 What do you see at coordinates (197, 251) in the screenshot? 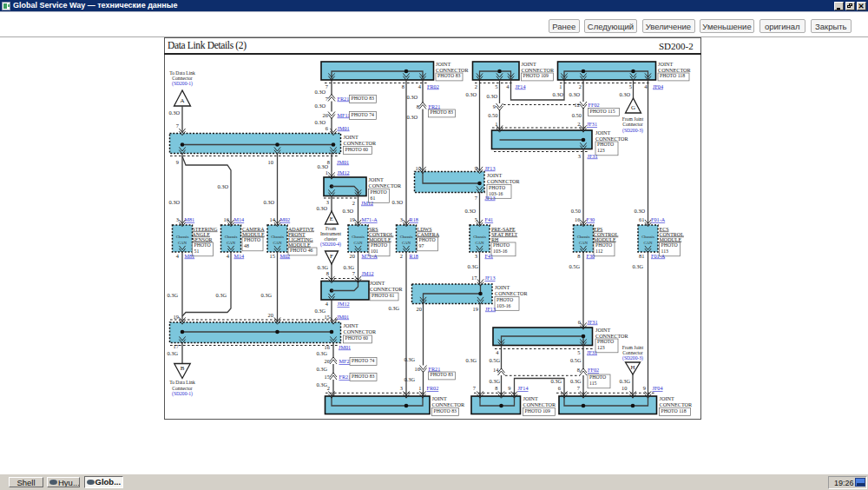
I see `svg-text: 51` at bounding box center [197, 251].